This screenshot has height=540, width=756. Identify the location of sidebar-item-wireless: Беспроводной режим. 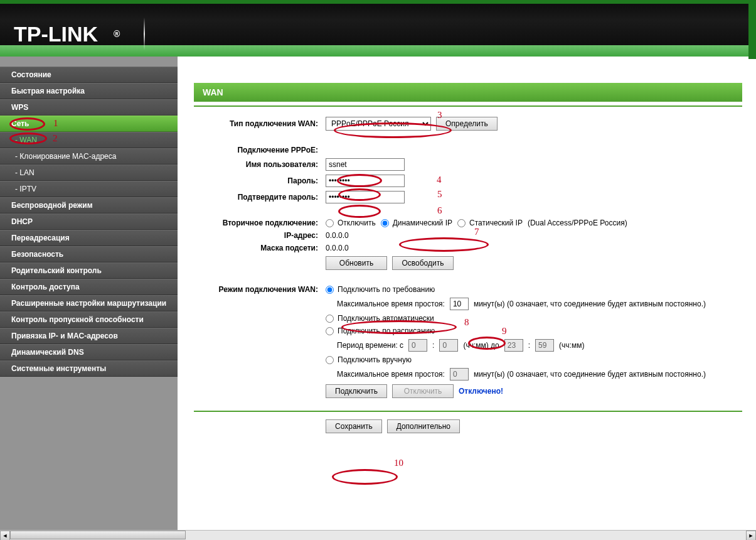
(89, 205).